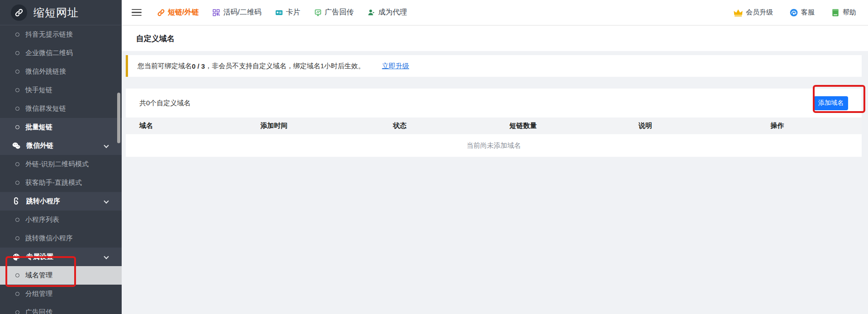 The height and width of the screenshot is (314, 868). Describe the element at coordinates (400, 126) in the screenshot. I see `column-header-status: 状态` at that location.